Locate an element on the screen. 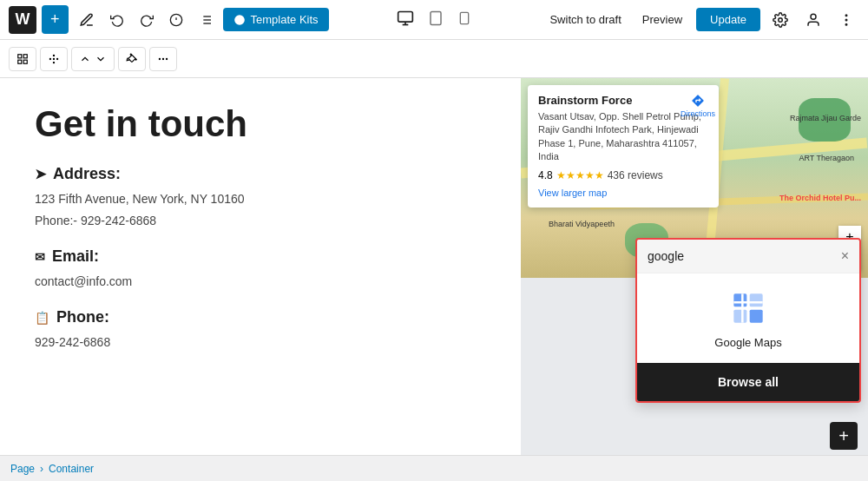 The image size is (868, 481). directions-label: Directions is located at coordinates (698, 114).